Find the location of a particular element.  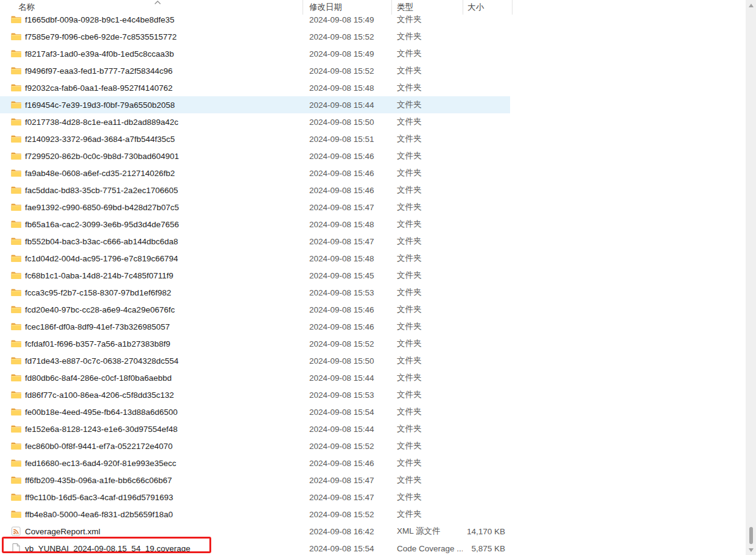

table-row: f1665dbf-009a-0928-b9c1-e4c4be8dfe35 202… is located at coordinates (255, 19).